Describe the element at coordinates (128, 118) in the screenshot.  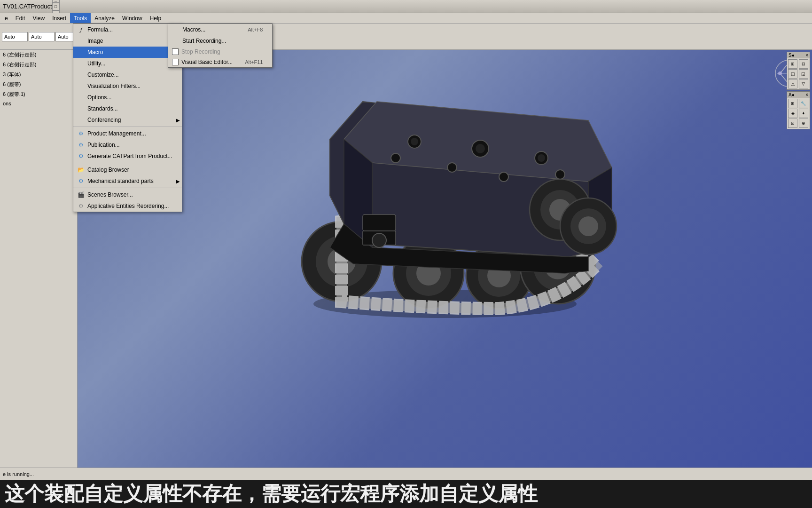
I see `tools-dropdown-menu: 𝑓 Formula... Image ▶ Macro ▶ Utility... …` at that location.